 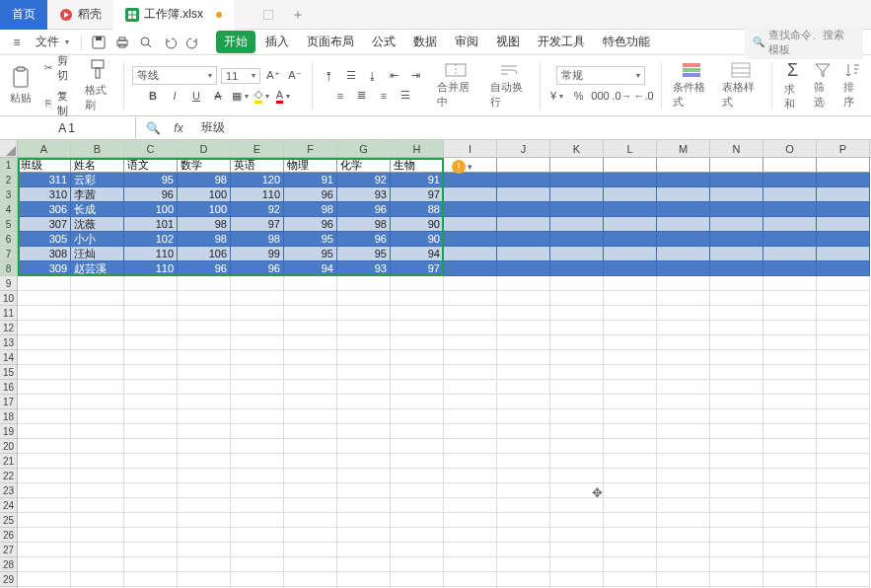 What do you see at coordinates (684, 343) in the screenshot?
I see `cell-M13` at bounding box center [684, 343].